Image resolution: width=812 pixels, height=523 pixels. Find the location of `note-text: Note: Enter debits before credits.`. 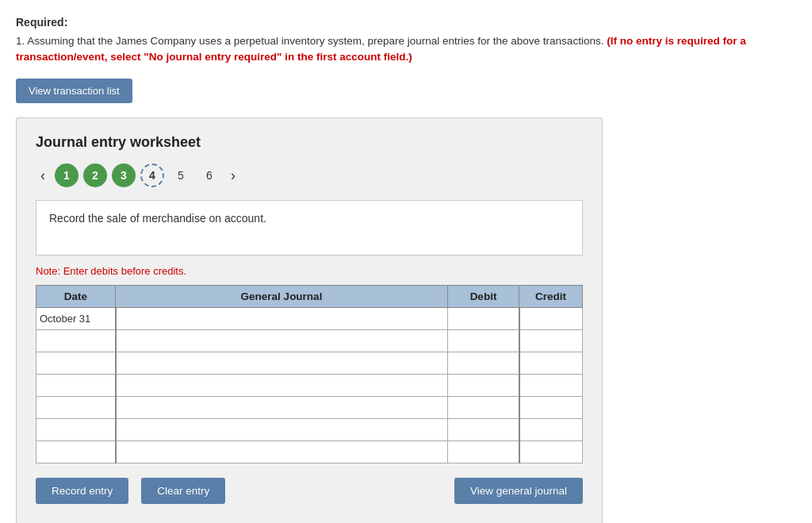

note-text: Note: Enter debits before credits. is located at coordinates (309, 271).